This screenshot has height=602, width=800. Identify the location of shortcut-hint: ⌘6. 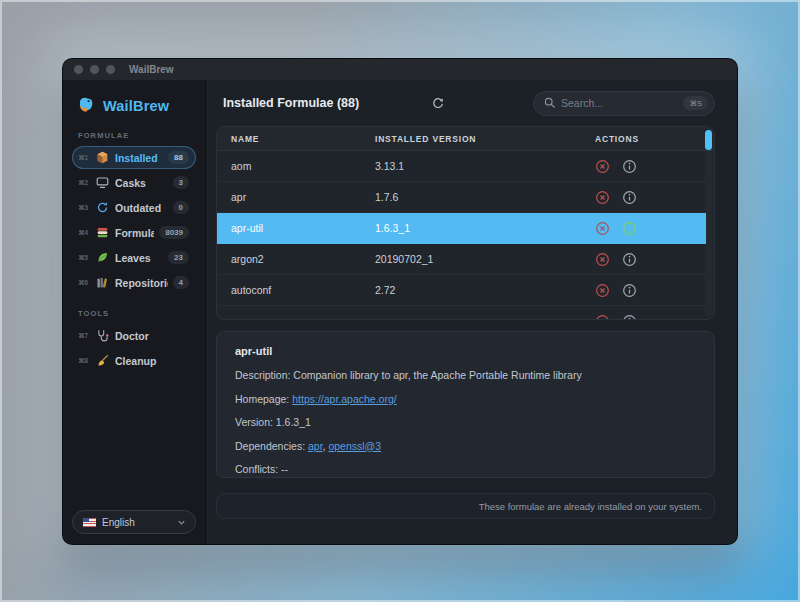
(84, 283).